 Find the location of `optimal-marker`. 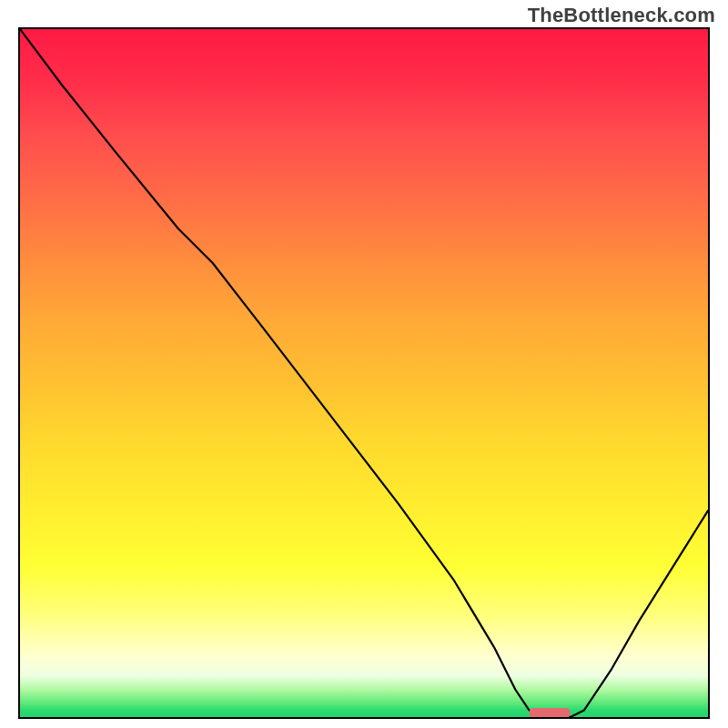

optimal-marker is located at coordinates (550, 713).